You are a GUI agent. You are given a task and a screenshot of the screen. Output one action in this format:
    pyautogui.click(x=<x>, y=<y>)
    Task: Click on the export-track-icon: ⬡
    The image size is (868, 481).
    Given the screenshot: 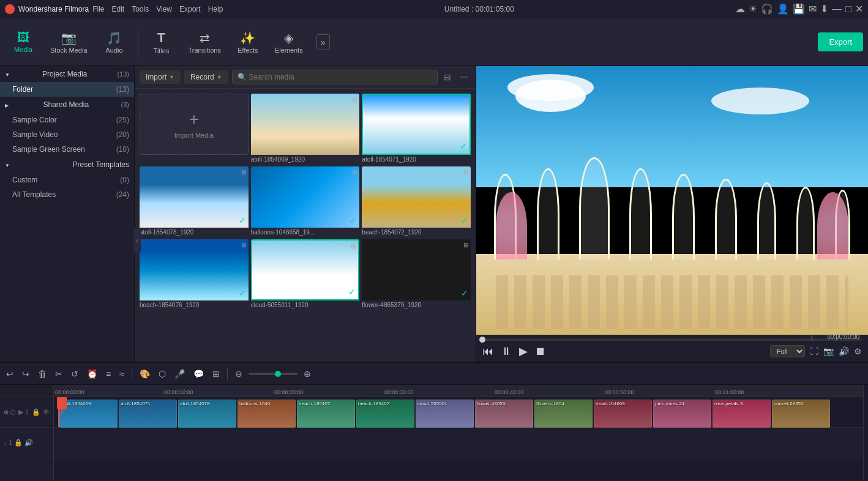 What is the action you would take?
    pyautogui.click(x=13, y=412)
    